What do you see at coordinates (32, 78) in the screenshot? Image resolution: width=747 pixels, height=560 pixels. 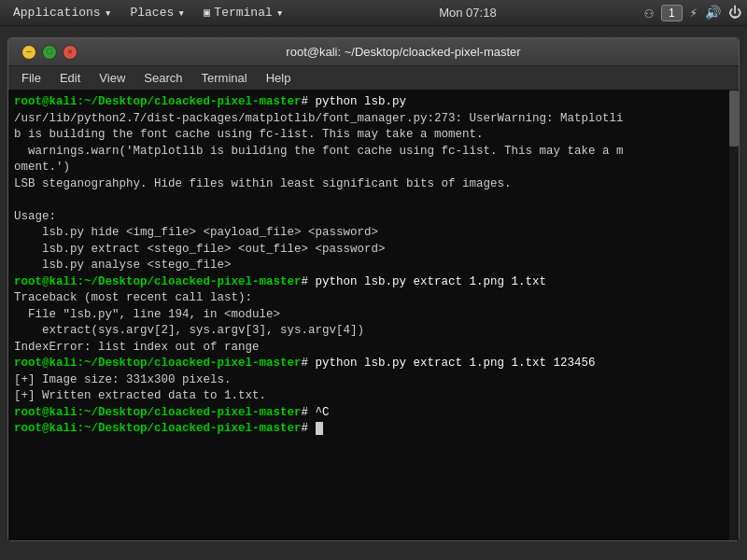 I see `menu-file: File` at bounding box center [32, 78].